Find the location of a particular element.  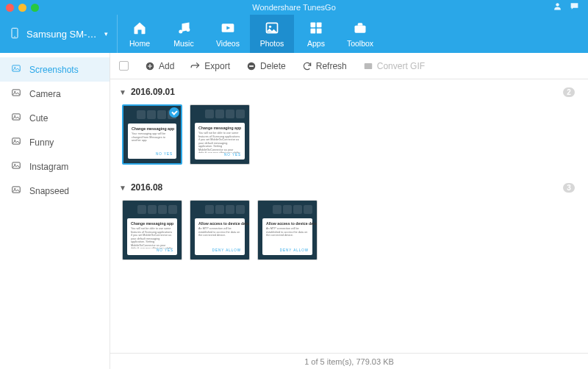

tab-photo: Photos is located at coordinates (272, 34).